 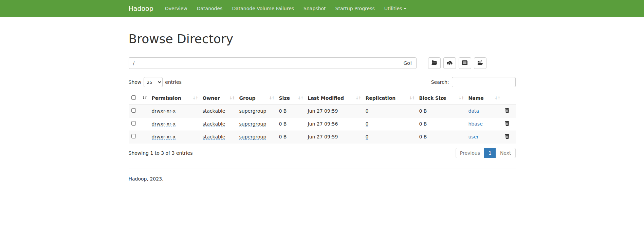 I want to click on table-info: Showing 1 to 3 of 3 entries, so click(x=161, y=153).